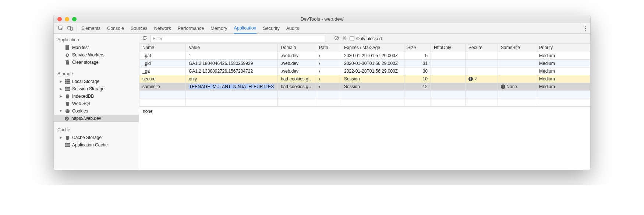 This screenshot has height=215, width=644. Describe the element at coordinates (219, 28) in the screenshot. I see `tab-memory: Memory` at that location.